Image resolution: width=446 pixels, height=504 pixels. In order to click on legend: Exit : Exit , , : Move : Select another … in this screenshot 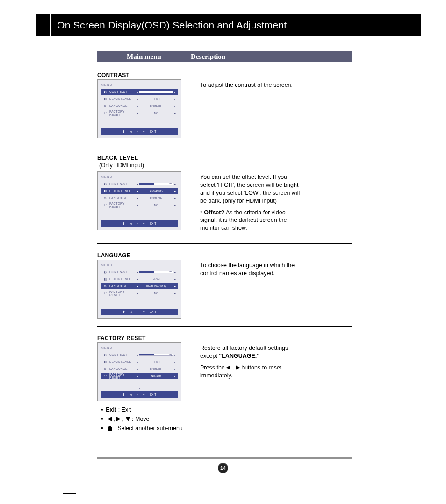, I will do `click(227, 419)`.